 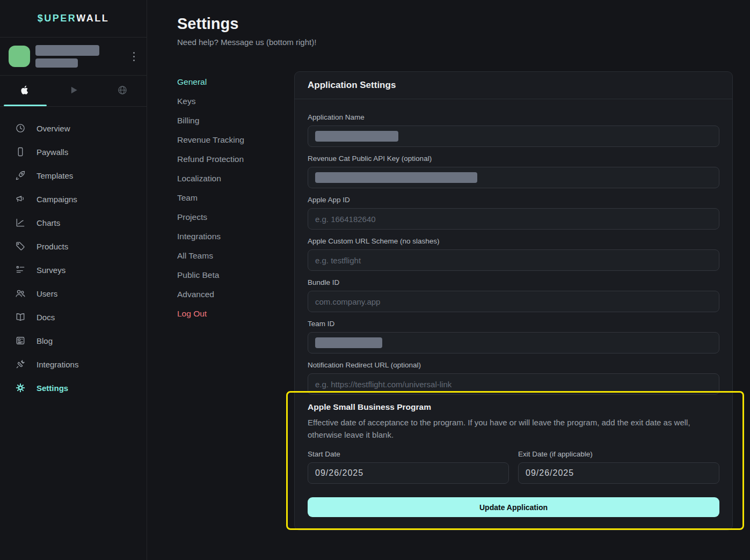 I want to click on sidebar-item-label: Docs, so click(x=46, y=318).